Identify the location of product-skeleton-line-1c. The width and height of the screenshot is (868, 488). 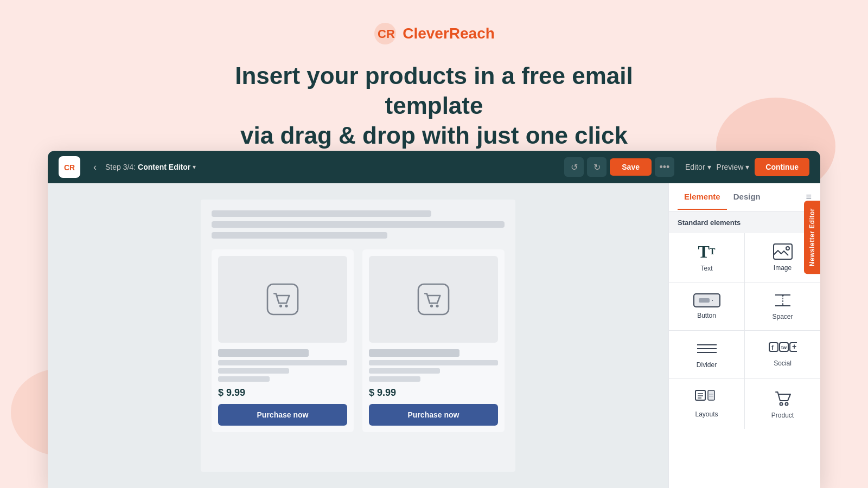
(244, 379).